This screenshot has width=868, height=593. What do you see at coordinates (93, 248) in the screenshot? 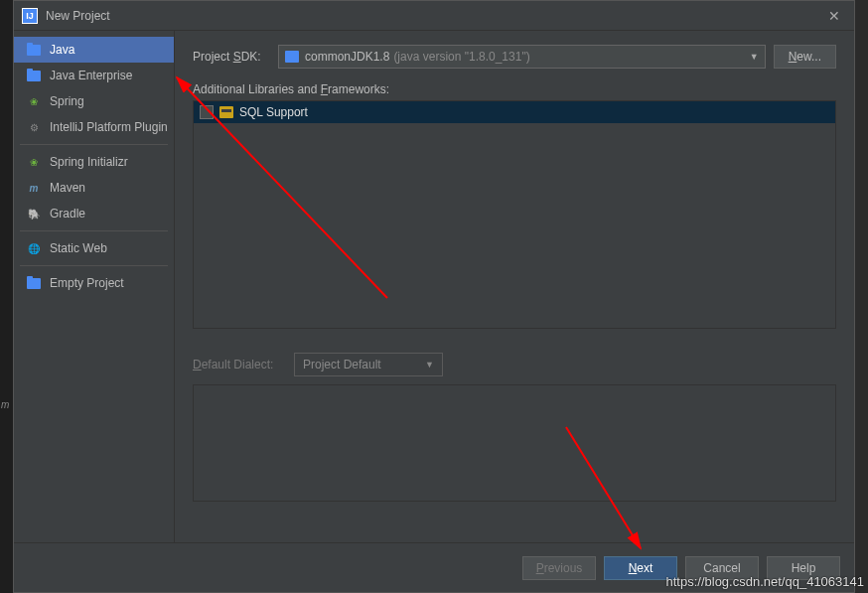
I see `sidebar-item-static-web: 🌐 Static Web` at bounding box center [93, 248].